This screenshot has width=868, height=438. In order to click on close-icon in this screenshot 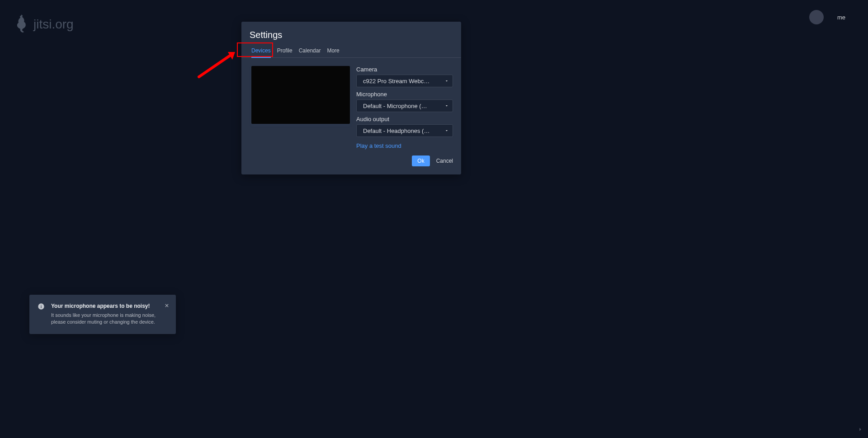, I will do `click(167, 306)`.